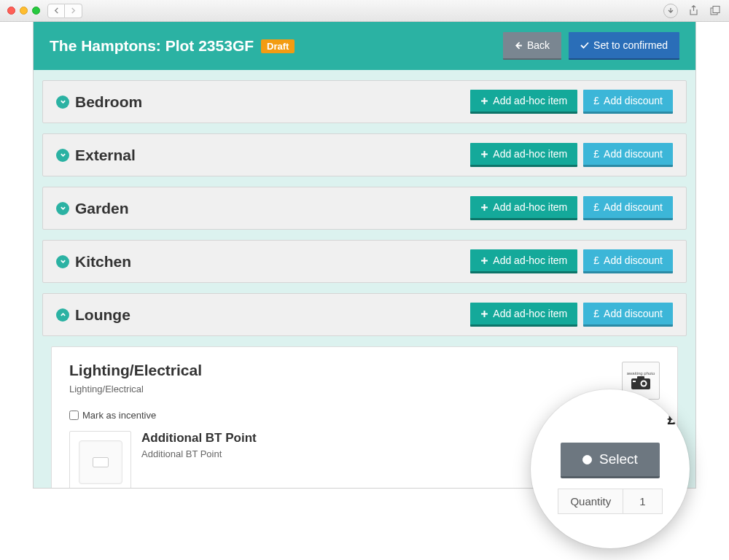 This screenshot has height=560, width=729. Describe the element at coordinates (12, 10) in the screenshot. I see `close-window-button` at that location.